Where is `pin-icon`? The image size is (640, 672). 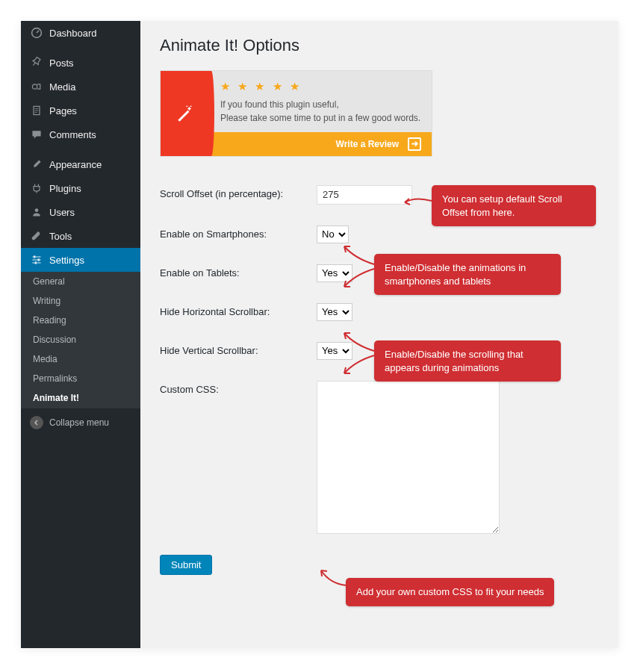
pin-icon is located at coordinates (37, 63).